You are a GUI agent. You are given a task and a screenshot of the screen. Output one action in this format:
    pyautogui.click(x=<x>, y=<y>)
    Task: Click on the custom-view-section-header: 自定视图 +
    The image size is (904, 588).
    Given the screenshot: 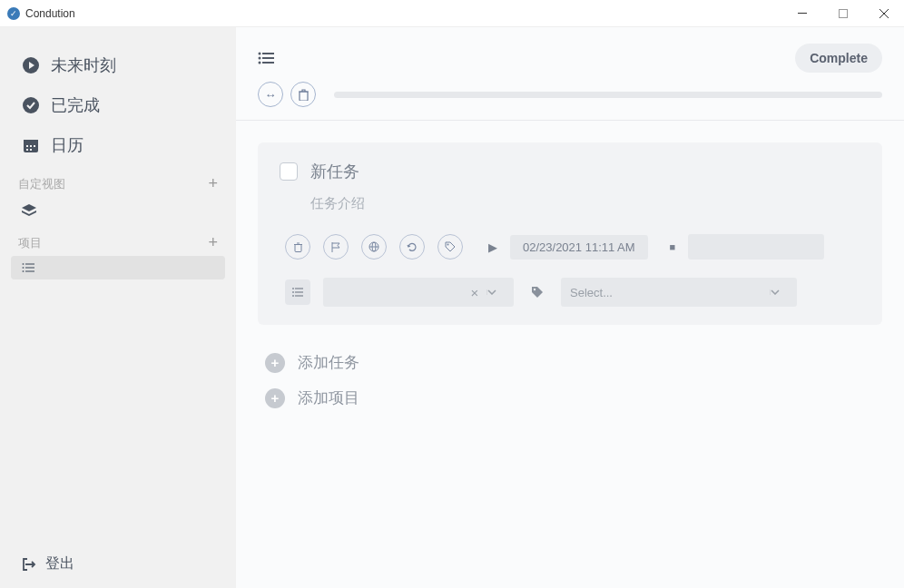 What is the action you would take?
    pyautogui.click(x=118, y=181)
    